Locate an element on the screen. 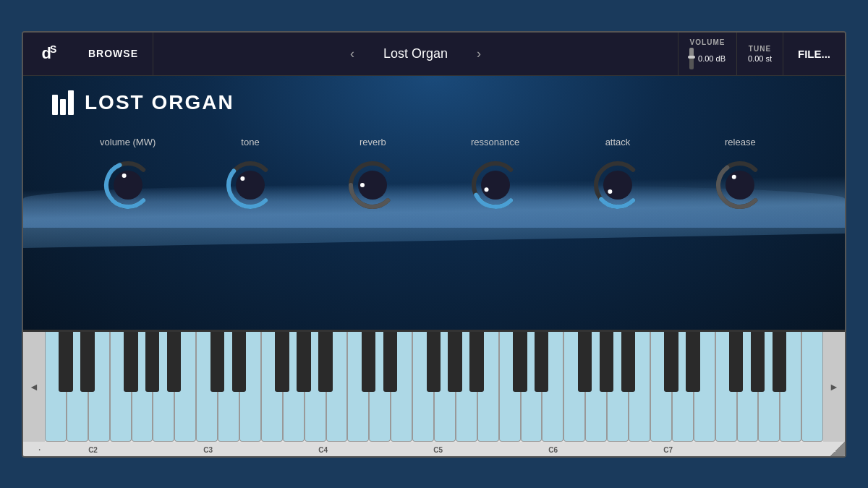  tune-label: TUNE is located at coordinates (760, 49).